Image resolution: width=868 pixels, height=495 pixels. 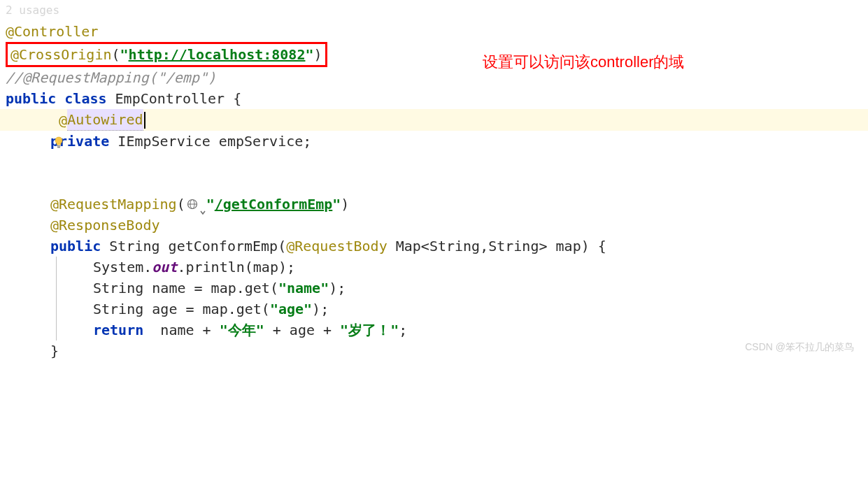 I want to click on autowired-line: @Autowired, so click(x=434, y=120).